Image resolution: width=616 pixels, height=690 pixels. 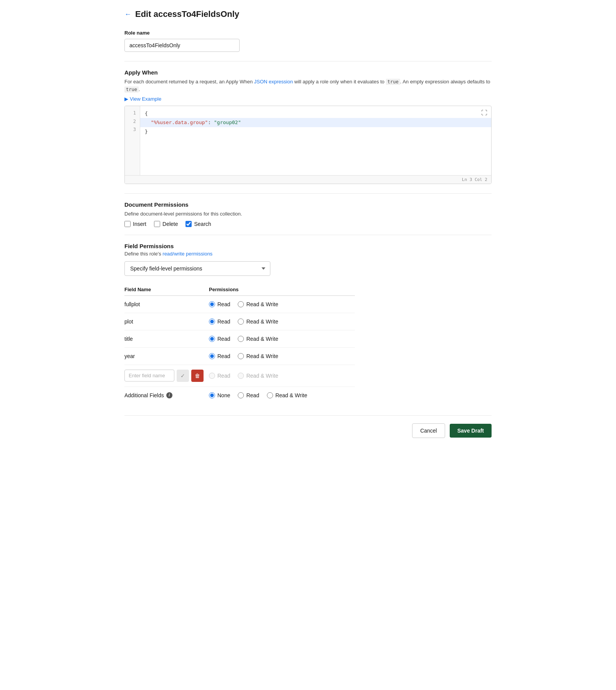 I want to click on col-perms-header: Permissions, so click(x=282, y=290).